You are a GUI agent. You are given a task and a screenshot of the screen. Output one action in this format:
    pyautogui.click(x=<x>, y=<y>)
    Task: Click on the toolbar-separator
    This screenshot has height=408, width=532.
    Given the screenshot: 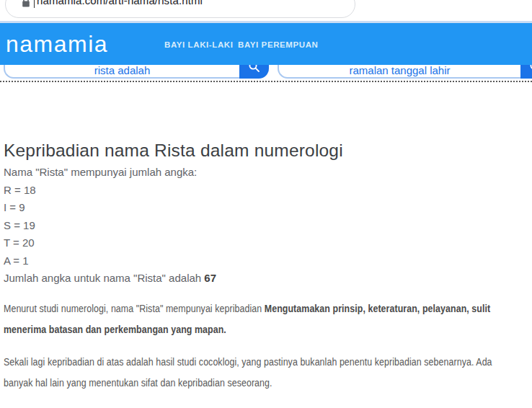 What is the action you would take?
    pyautogui.click(x=266, y=22)
    